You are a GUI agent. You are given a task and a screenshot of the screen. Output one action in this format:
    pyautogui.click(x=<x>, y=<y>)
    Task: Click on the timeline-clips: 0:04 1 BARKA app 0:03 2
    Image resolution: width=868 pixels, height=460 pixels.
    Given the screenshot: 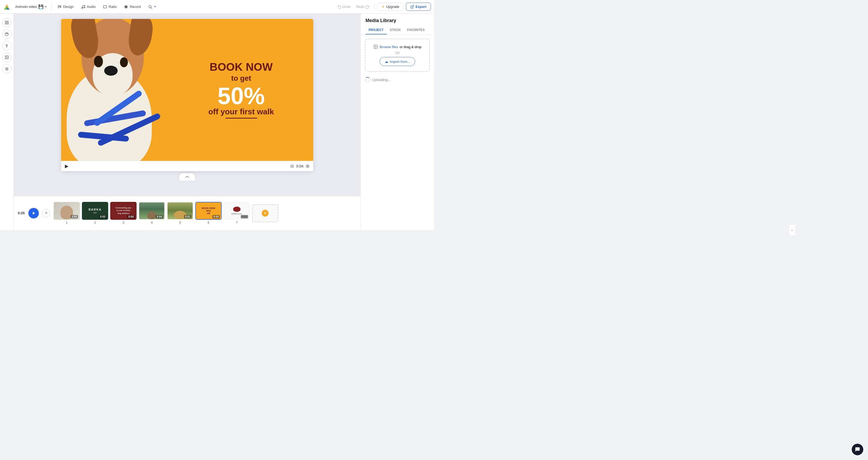 What is the action you would take?
    pyautogui.click(x=166, y=213)
    